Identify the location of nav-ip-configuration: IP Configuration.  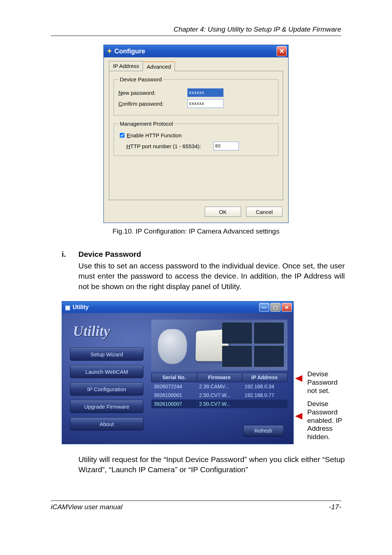
(107, 389).